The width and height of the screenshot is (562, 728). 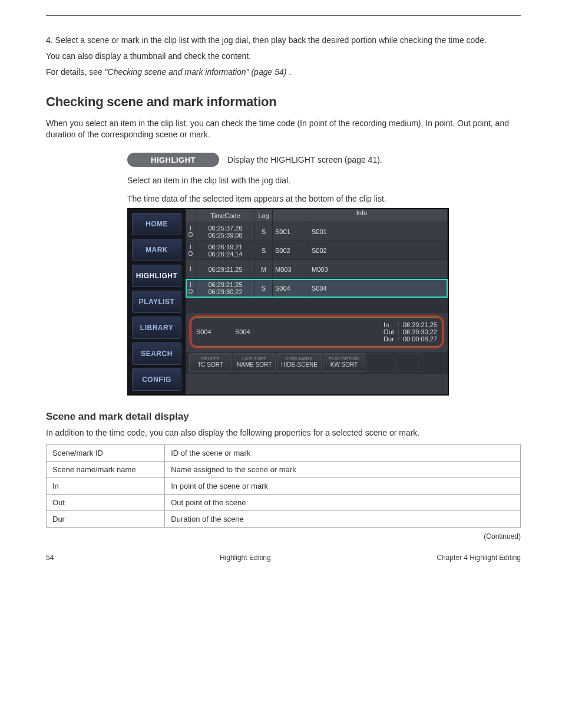 What do you see at coordinates (157, 380) in the screenshot?
I see `nav-config: CONFIG` at bounding box center [157, 380].